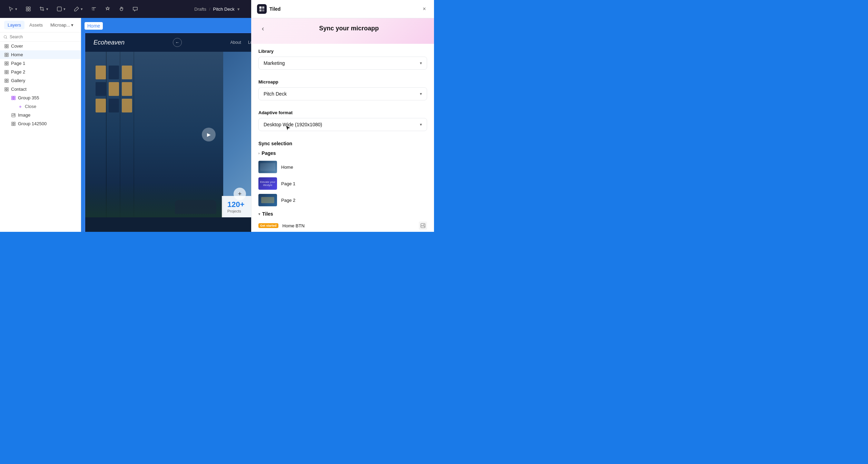 The image size is (868, 464). Describe the element at coordinates (121, 9) in the screenshot. I see `hand-tool` at that location.